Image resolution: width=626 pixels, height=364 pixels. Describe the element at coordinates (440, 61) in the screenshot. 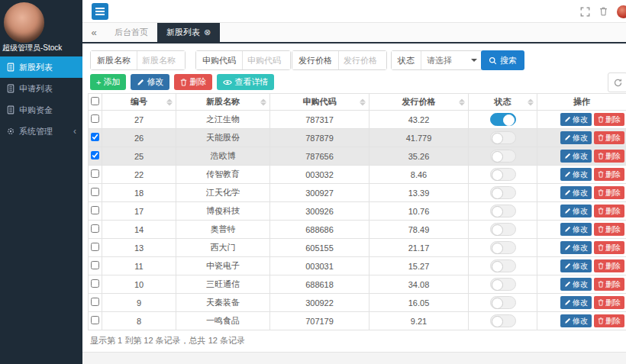

I see `status-select-value: 请选择` at that location.